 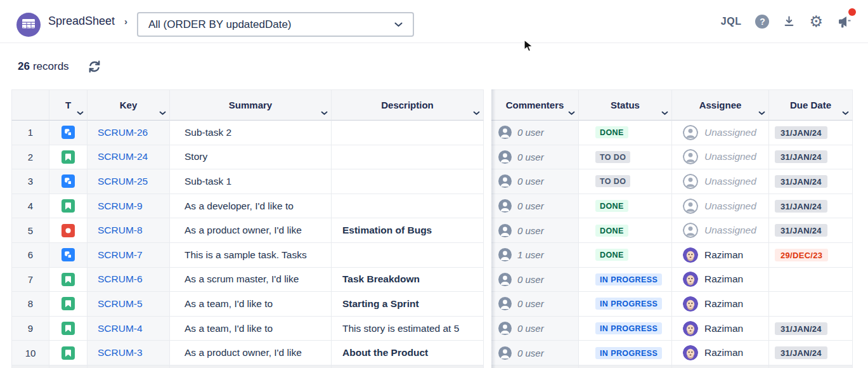 What do you see at coordinates (535, 367) in the screenshot?
I see `commenters-cell` at bounding box center [535, 367].